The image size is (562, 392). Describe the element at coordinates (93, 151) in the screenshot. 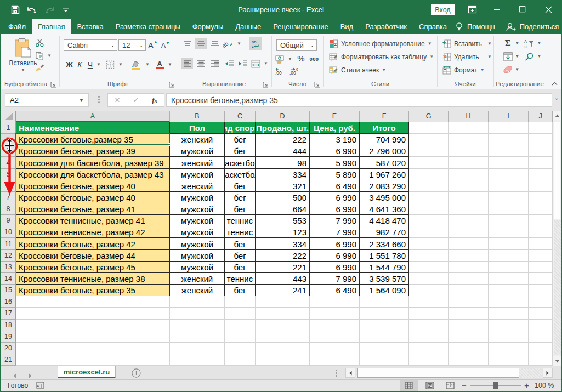

I see `cell-A3: Кроссовки беговые, размер 39` at that location.